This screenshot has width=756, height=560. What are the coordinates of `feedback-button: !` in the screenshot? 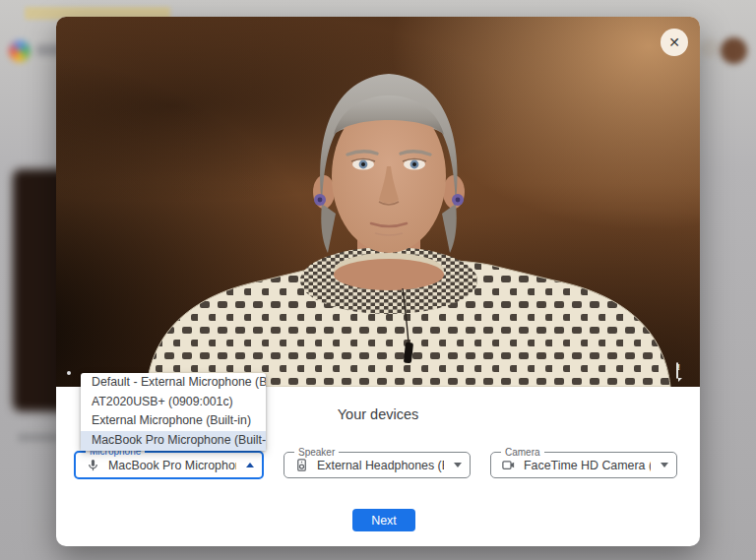 It's located at (677, 370).